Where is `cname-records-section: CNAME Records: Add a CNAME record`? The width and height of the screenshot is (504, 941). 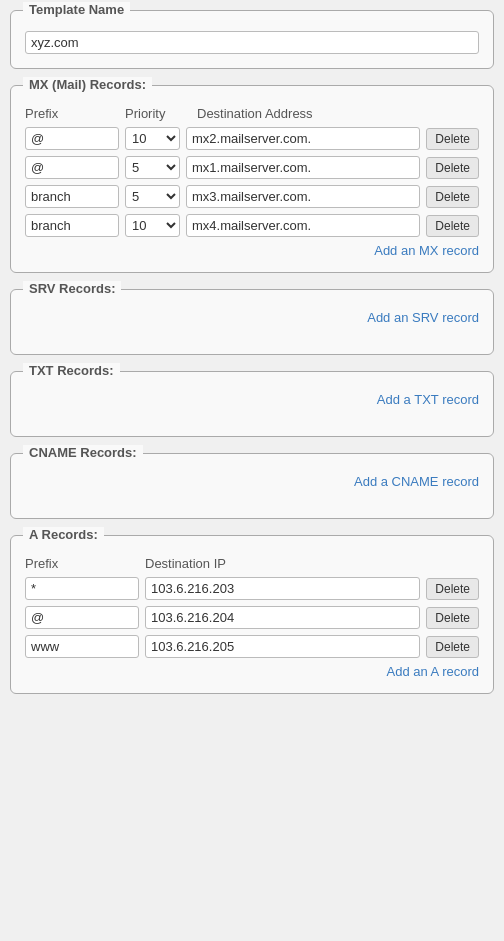
cname-records-section: CNAME Records: Add a CNAME record is located at coordinates (252, 486).